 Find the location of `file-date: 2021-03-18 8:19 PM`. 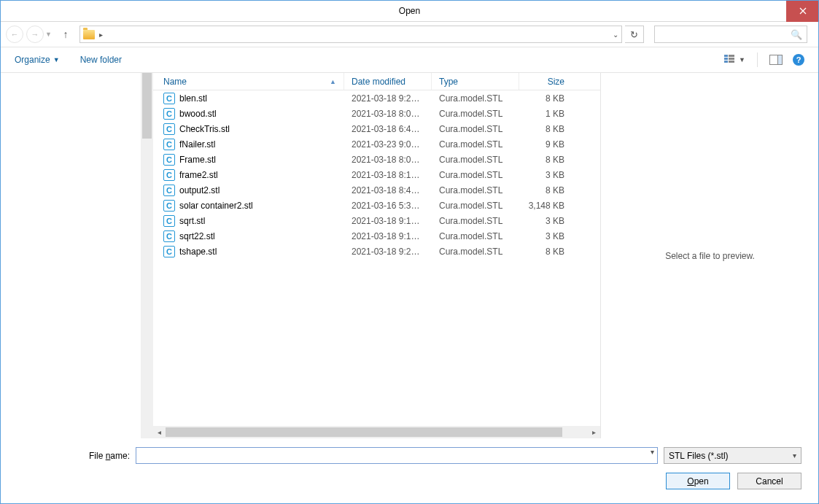

file-date: 2021-03-18 8:19 PM is located at coordinates (388, 175).